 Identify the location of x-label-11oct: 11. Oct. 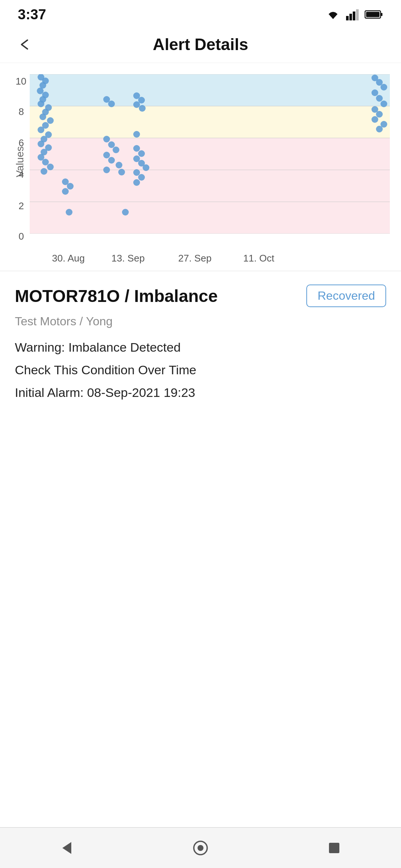
(259, 258).